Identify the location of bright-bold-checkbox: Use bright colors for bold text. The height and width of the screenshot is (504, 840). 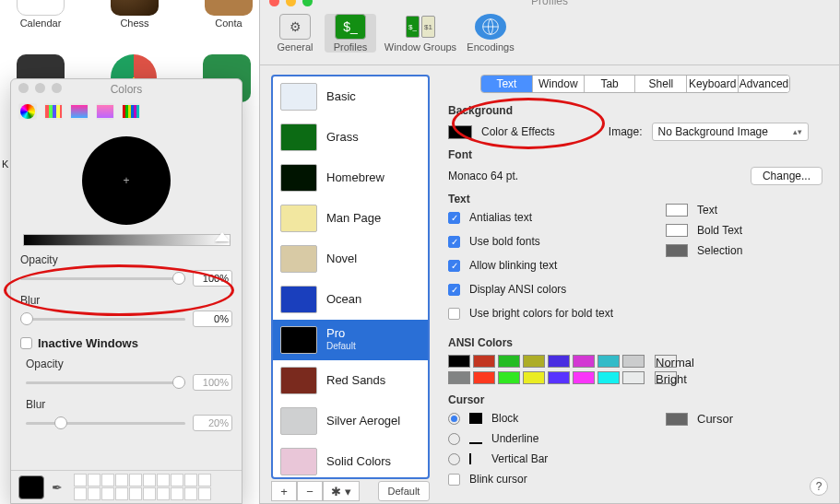
(635, 313).